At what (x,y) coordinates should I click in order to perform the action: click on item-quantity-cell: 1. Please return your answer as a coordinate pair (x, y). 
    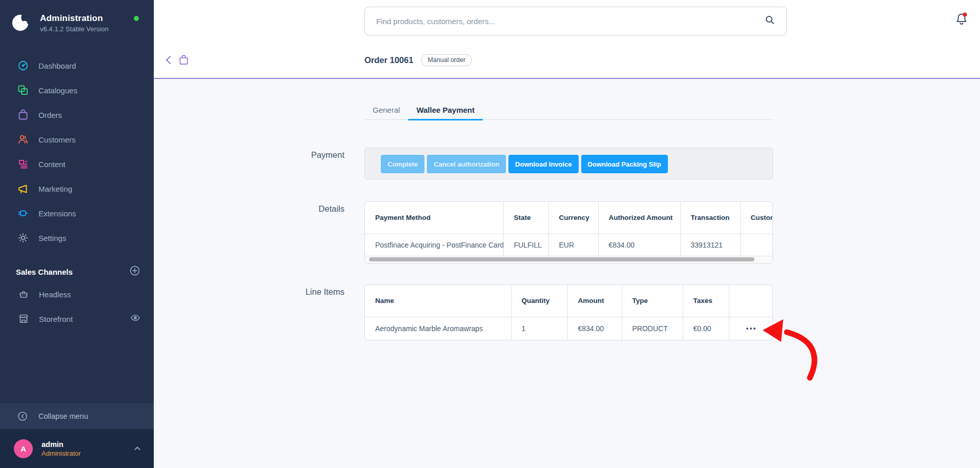
    Looking at the image, I should click on (539, 328).